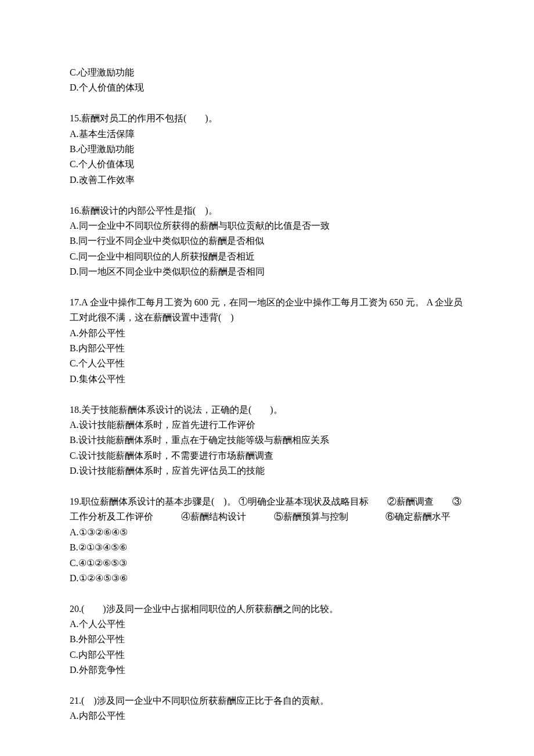 This screenshot has height=756, width=534. Describe the element at coordinates (267, 118) in the screenshot. I see `q15-stem: 15.薪酬对员工的作用不包括( )。` at that location.